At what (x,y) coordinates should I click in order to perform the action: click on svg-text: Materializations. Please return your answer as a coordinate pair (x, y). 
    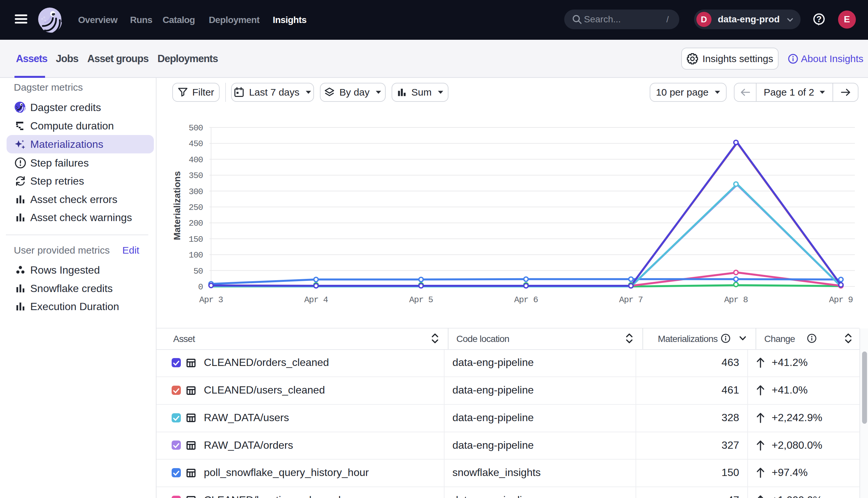
    Looking at the image, I should click on (177, 206).